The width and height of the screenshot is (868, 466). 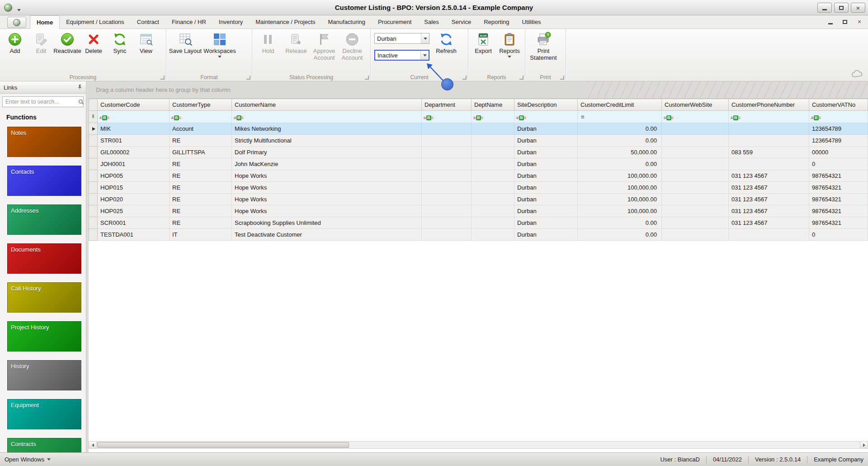 I want to click on horizontal-scrollbar, so click(x=478, y=445).